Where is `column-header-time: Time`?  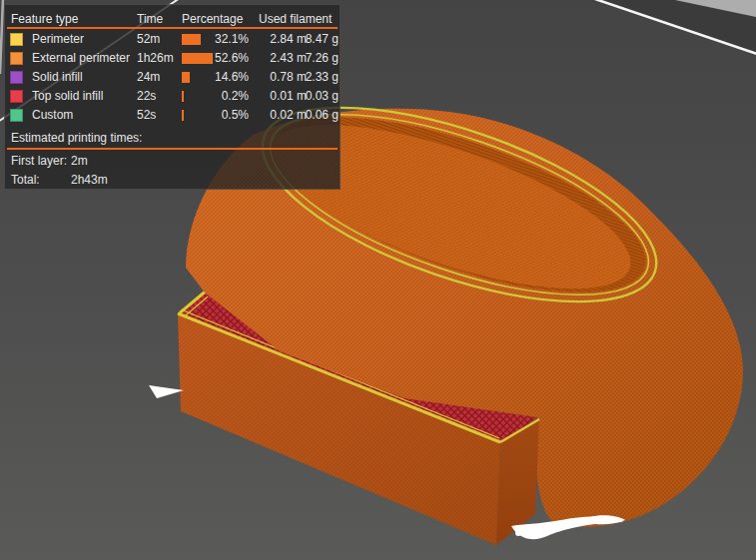 column-header-time: Time is located at coordinates (150, 20).